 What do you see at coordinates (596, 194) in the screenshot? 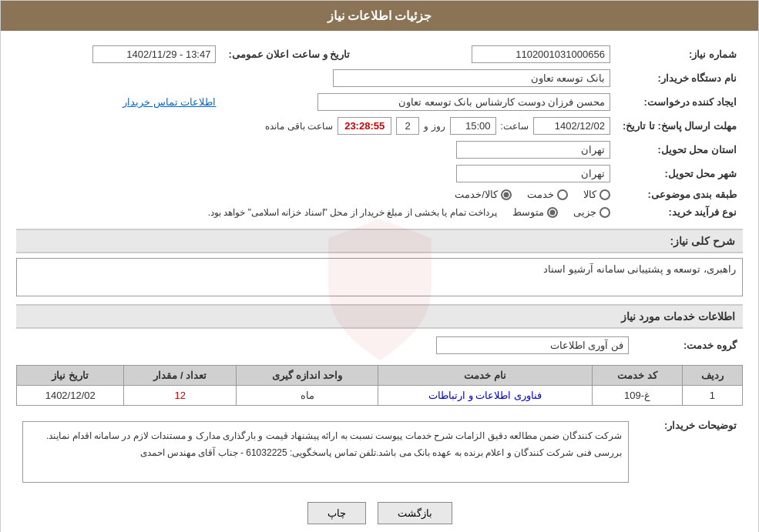
I see `radio-kala: کالا` at bounding box center [596, 194].